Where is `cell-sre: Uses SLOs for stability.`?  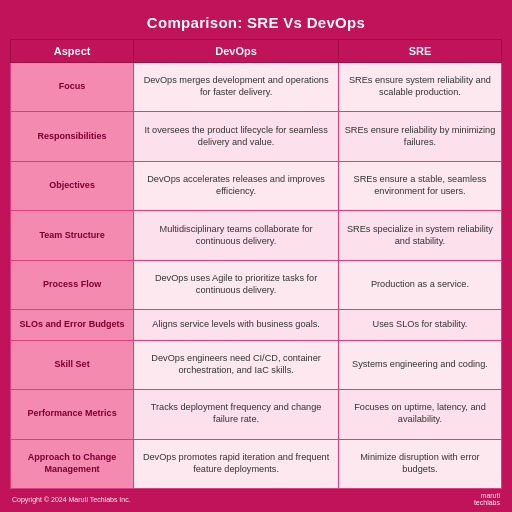
cell-sre: Uses SLOs for stability. is located at coordinates (420, 325).